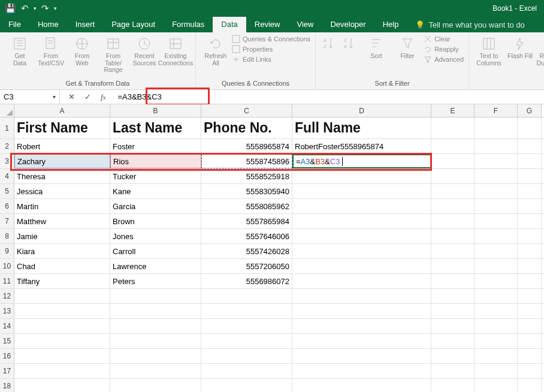  Describe the element at coordinates (62, 128) in the screenshot. I see `cell: First Name` at that location.